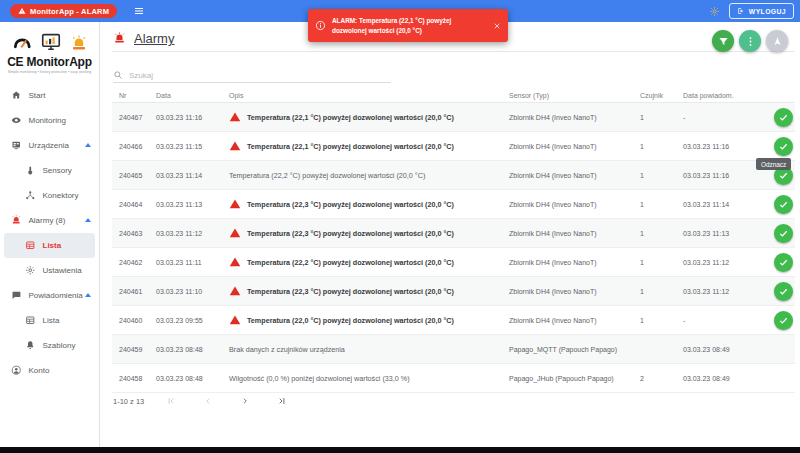 This screenshot has height=453, width=800. What do you see at coordinates (50, 170) in the screenshot?
I see `sidebar-item-sensory: Sensory` at bounding box center [50, 170].